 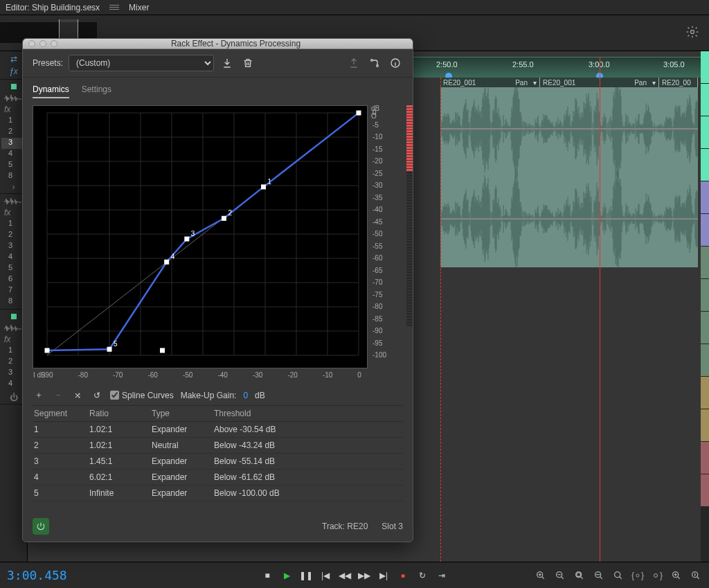 I want to click on zoom-in-h-icon: {}, so click(x=638, y=576).